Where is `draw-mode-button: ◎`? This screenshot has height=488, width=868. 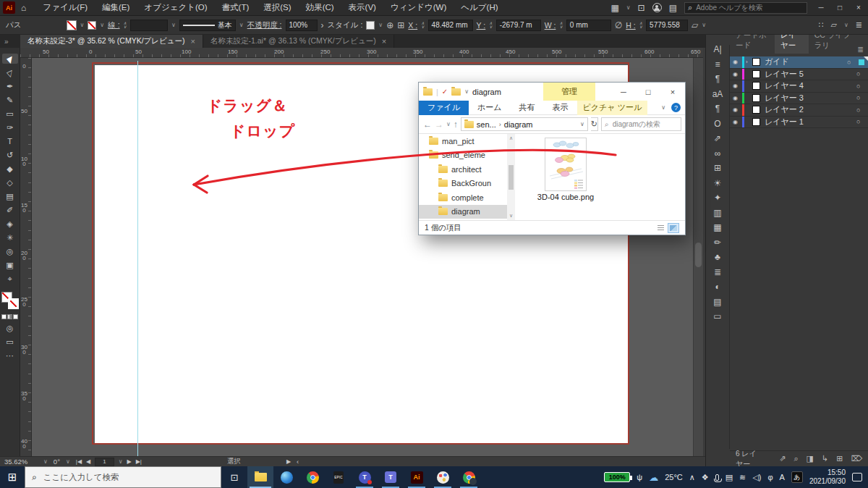 draw-mode-button: ◎ is located at coordinates (10, 328).